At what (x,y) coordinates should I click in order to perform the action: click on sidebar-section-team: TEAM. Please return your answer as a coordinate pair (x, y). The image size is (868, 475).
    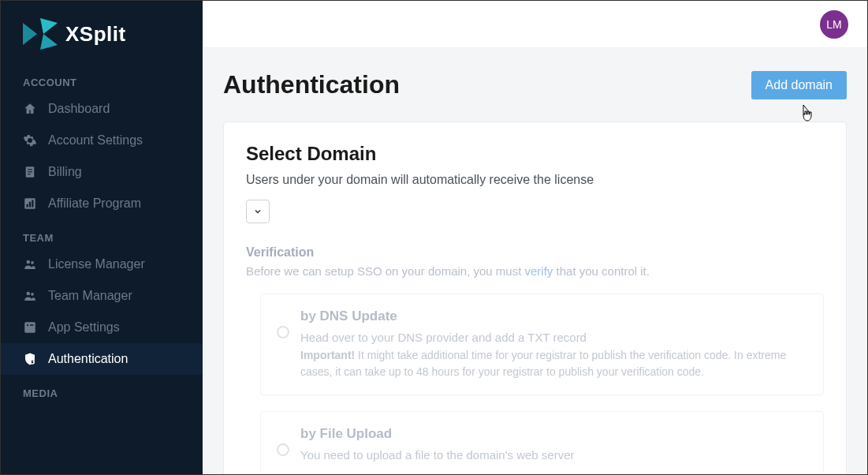
    Looking at the image, I should click on (102, 234).